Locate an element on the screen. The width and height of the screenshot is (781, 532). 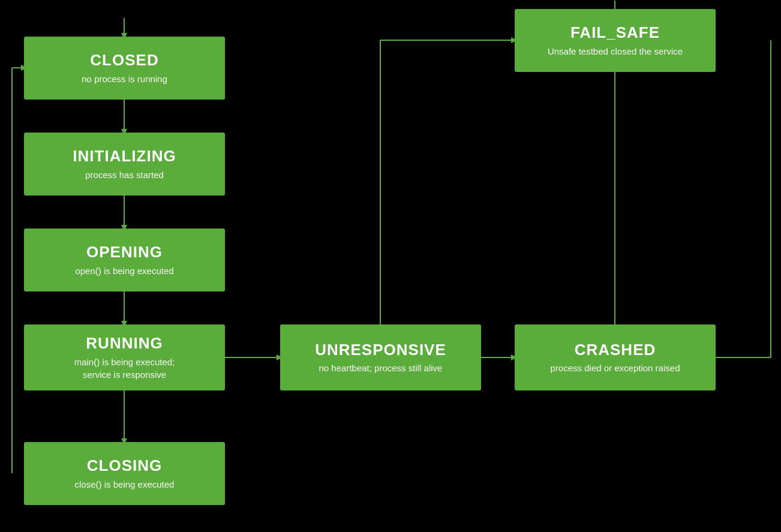
running-desc: main() is being executed; service is res… is located at coordinates (125, 368).